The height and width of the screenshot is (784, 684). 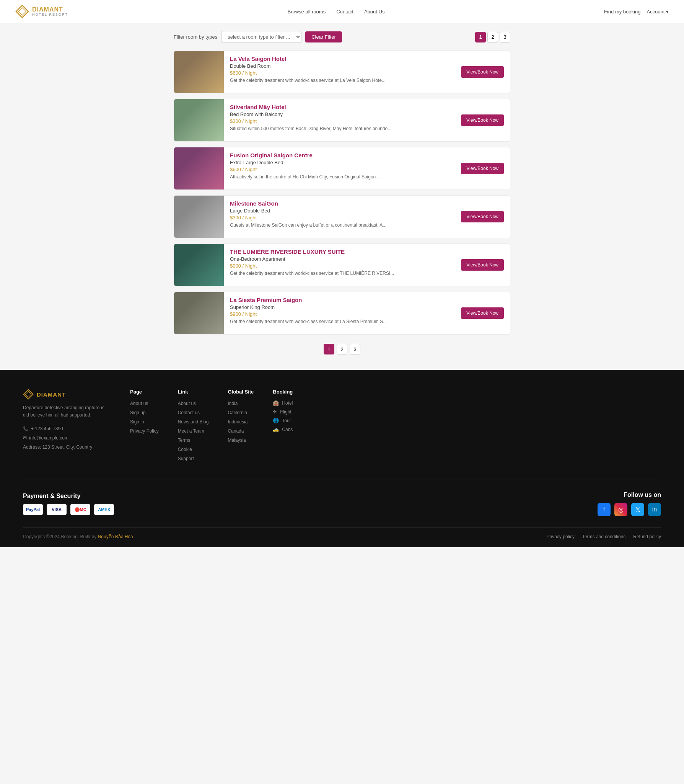 What do you see at coordinates (622, 11) in the screenshot?
I see `nav-find-booking: Find my booking` at bounding box center [622, 11].